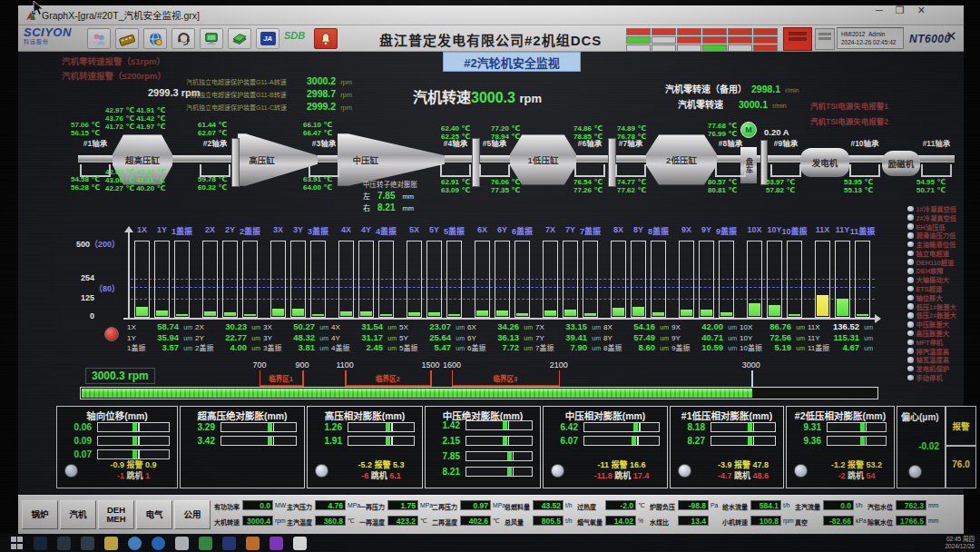 Image resolution: width=980 pixels, height=552 pixels. What do you see at coordinates (155, 38) in the screenshot?
I see `globe-icon` at bounding box center [155, 38].